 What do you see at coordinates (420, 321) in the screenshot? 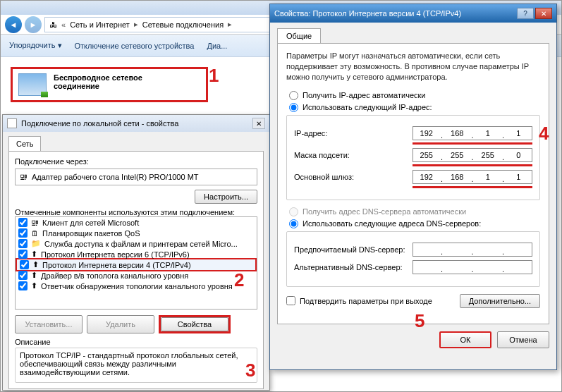
I see `callout-5: 5` at bounding box center [420, 321].